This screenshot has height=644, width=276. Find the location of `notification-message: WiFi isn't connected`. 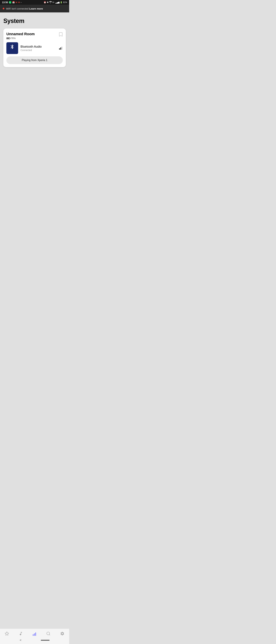

notification-message: WiFi isn't connected is located at coordinates (18, 8).